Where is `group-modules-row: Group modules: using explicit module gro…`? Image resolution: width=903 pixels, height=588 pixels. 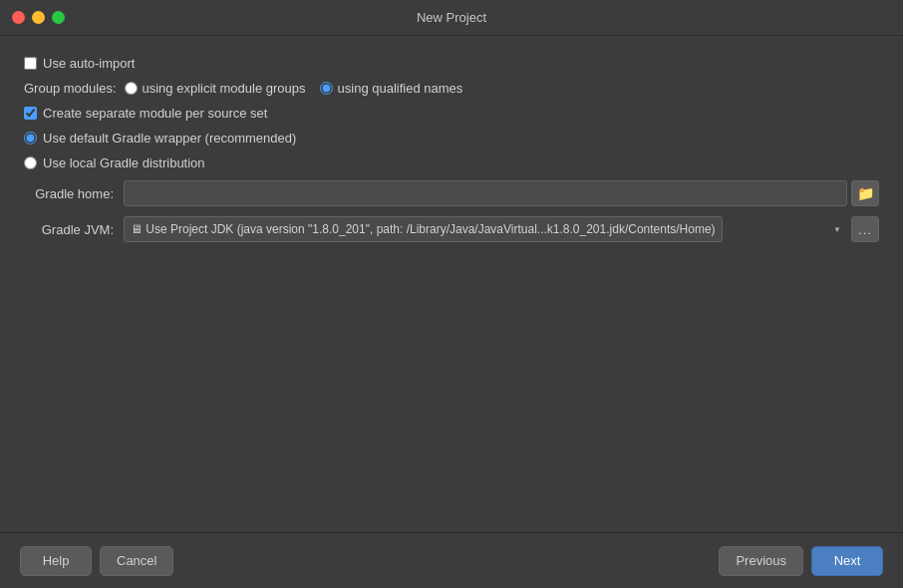
group-modules-row: Group modules: using explicit module gro… is located at coordinates (452, 88).